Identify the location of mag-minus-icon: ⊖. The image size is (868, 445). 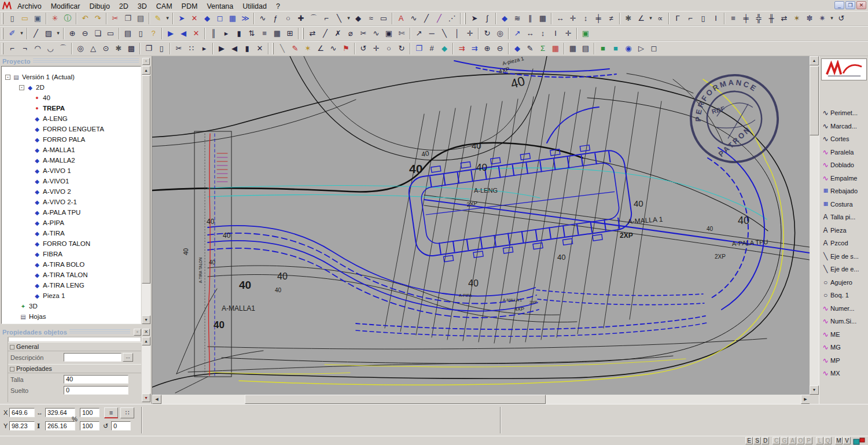
(500, 49).